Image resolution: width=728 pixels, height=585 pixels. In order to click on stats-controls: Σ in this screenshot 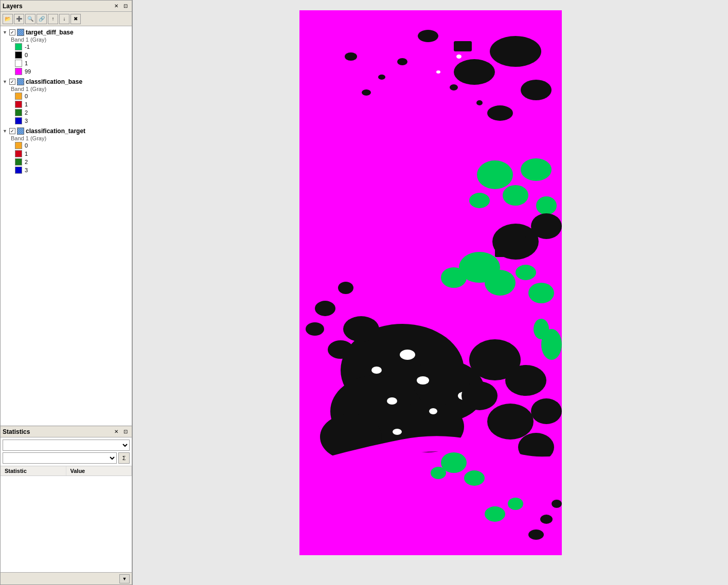, I will do `click(66, 452)`.